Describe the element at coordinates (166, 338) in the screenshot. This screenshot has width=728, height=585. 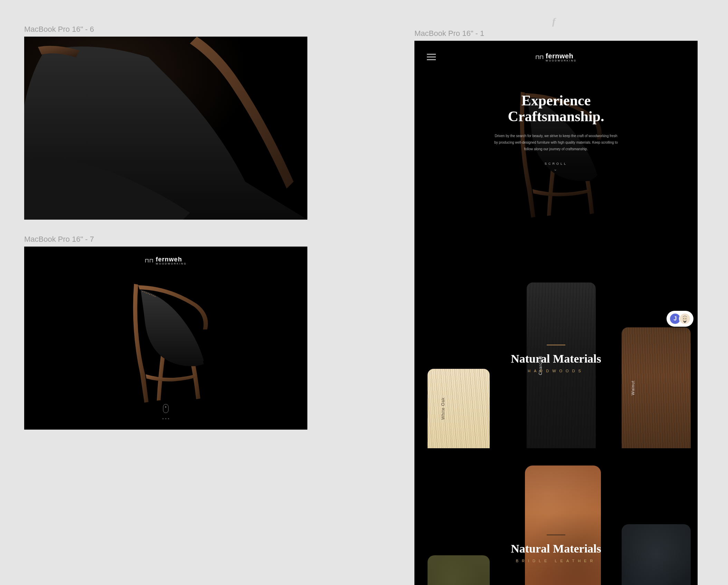
I see `frame-macbook-7: ⊓⊓ fernweh WOODWORKING` at that location.